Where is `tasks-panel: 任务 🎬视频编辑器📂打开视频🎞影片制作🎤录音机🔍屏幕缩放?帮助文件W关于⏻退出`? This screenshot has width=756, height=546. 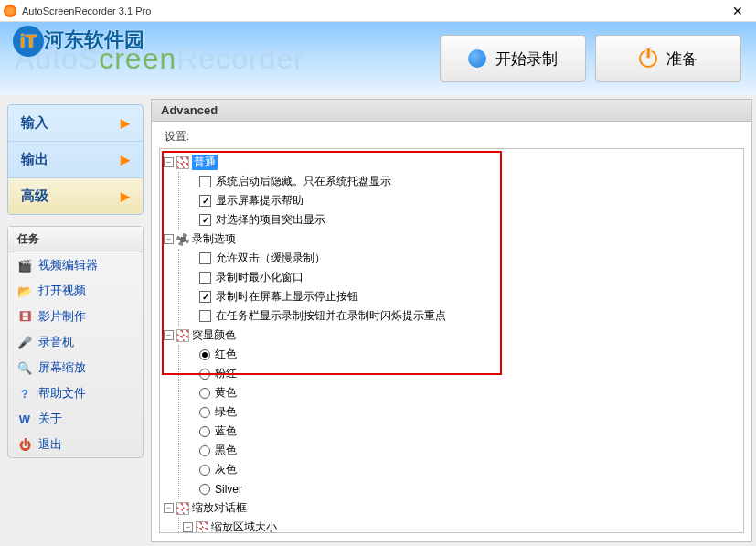 tasks-panel: 任务 🎬视频编辑器📂打开视频🎞影片制作🎤录音机🔍屏幕缩放?帮助文件W关于⏻退出 is located at coordinates (75, 342).